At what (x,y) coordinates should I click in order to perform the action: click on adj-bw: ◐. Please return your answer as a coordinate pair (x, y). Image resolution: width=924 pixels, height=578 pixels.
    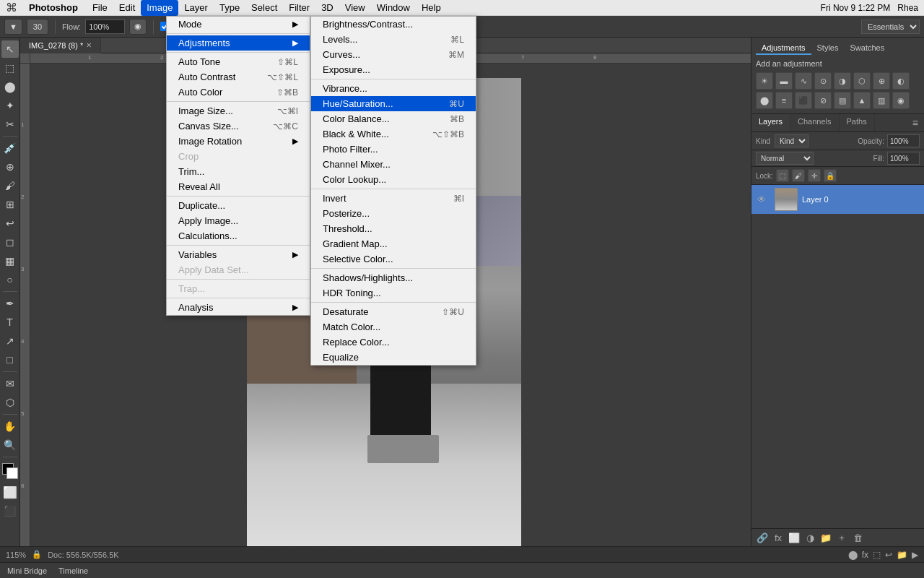
    Looking at the image, I should click on (901, 81).